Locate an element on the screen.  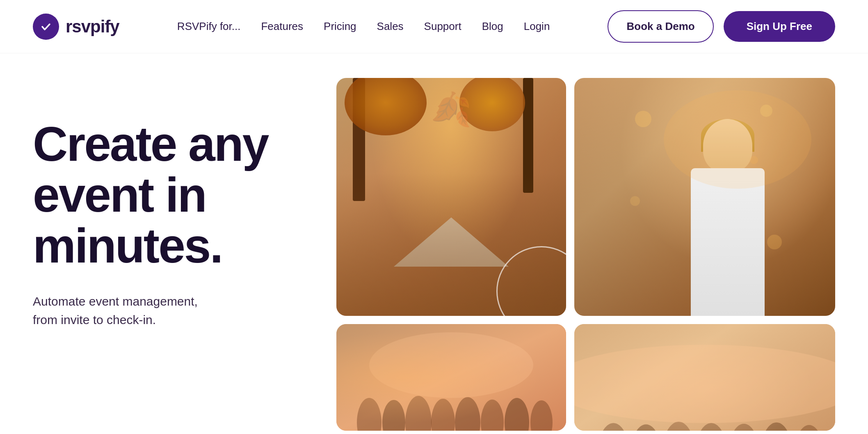
crowd-bottom-svg is located at coordinates (705, 377).